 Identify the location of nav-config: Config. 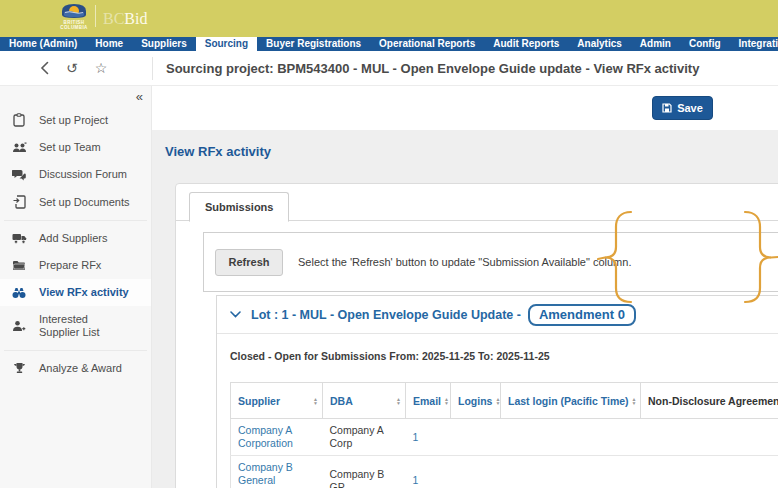
(705, 44).